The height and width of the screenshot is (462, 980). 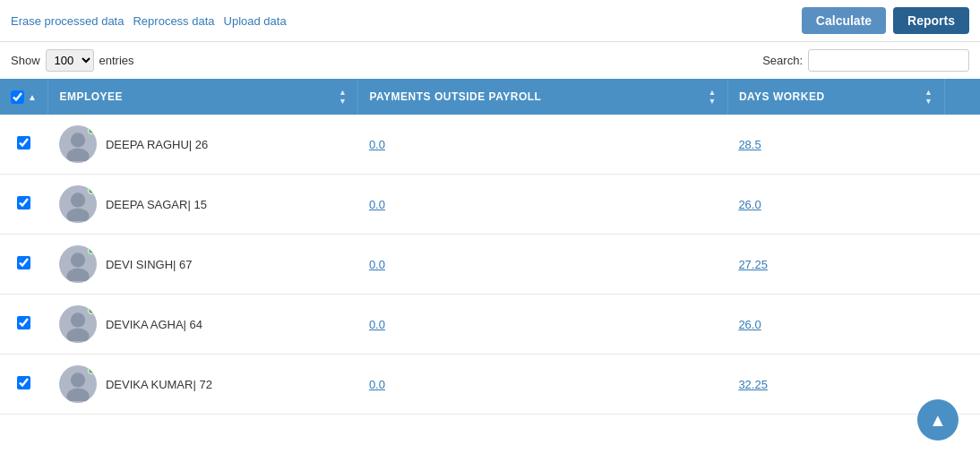 What do you see at coordinates (203, 385) in the screenshot?
I see `employee-cell: DEVIKA KUMAR| 72` at bounding box center [203, 385].